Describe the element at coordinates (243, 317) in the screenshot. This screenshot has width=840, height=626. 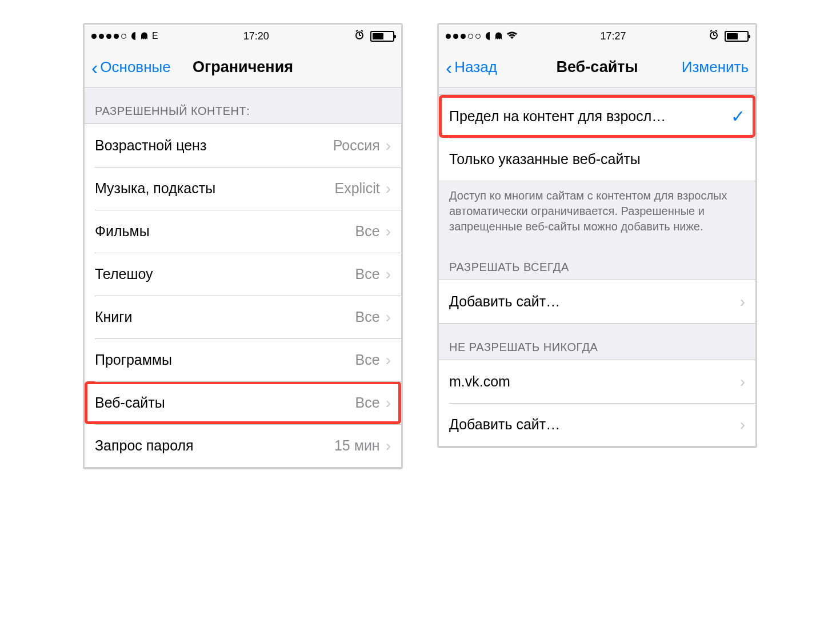
I see `row-books: Книги Все ›` at that location.